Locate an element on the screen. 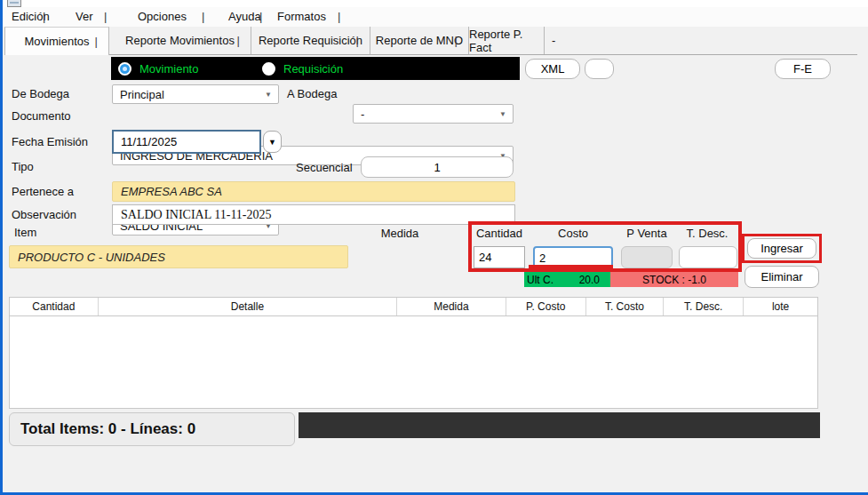 This screenshot has height=495, width=868. tab-label: Reporte Requisición is located at coordinates (311, 41).